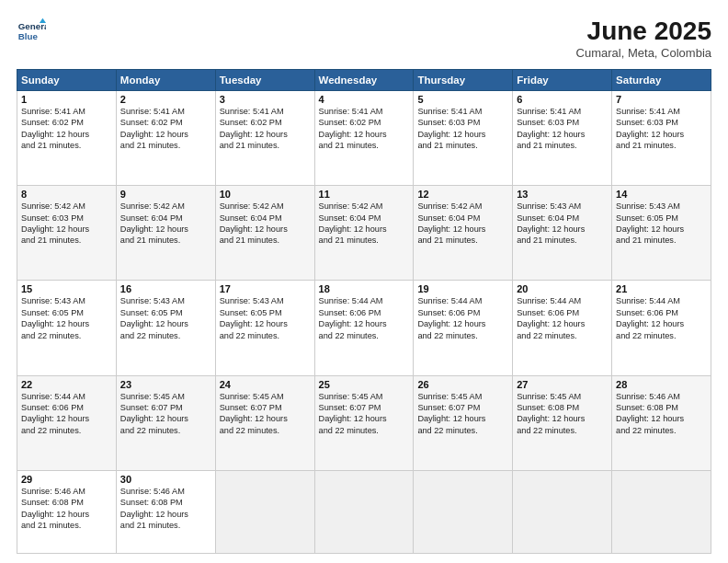  I want to click on calendar-cell: 3Sunrise: 5:41 AMSunset: 6:02 PMDaylight…, so click(265, 138).